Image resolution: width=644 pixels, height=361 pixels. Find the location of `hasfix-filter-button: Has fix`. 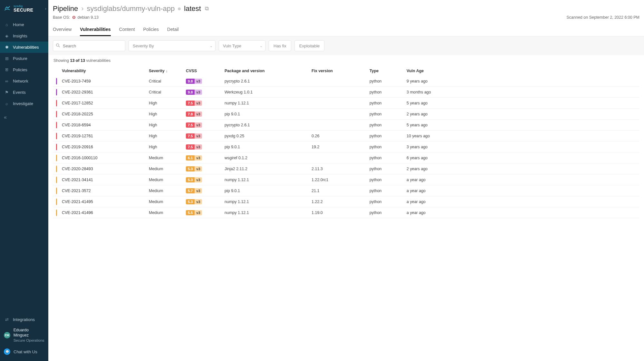

hasfix-filter-button: Has fix is located at coordinates (280, 46).